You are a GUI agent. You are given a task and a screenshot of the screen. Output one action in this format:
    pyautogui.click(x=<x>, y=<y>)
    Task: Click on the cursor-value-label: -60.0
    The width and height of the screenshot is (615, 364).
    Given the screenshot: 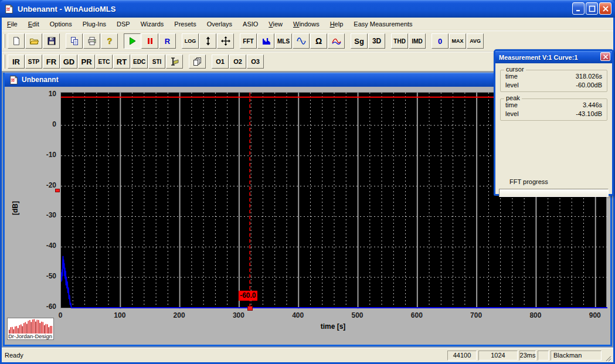 What is the action you would take?
    pyautogui.click(x=247, y=295)
    